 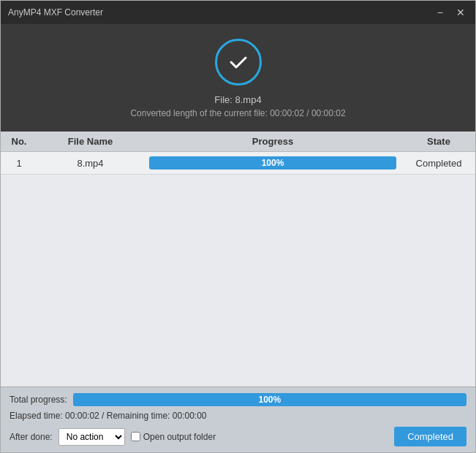 What do you see at coordinates (238, 164) in the screenshot?
I see `table-row: 1 8.mp4 100% Completed` at bounding box center [238, 164].